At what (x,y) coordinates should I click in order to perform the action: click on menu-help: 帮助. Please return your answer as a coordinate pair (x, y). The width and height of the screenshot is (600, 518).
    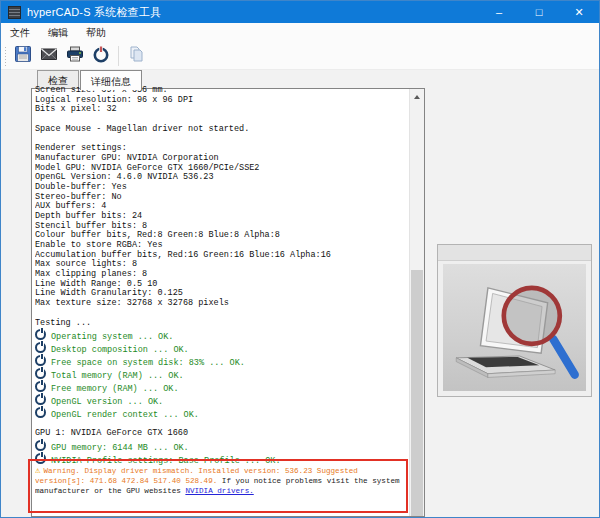
    Looking at the image, I should click on (96, 33).